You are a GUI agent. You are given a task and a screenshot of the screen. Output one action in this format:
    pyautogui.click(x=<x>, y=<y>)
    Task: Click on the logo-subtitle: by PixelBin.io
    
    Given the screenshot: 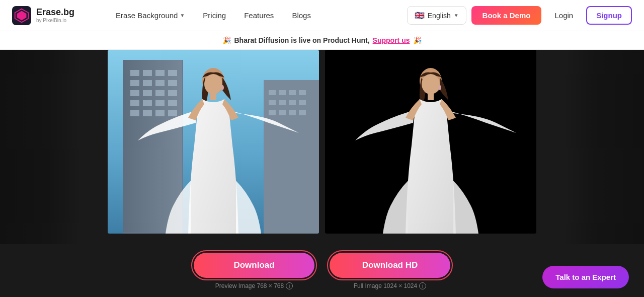 What is the action you would take?
    pyautogui.click(x=55, y=20)
    